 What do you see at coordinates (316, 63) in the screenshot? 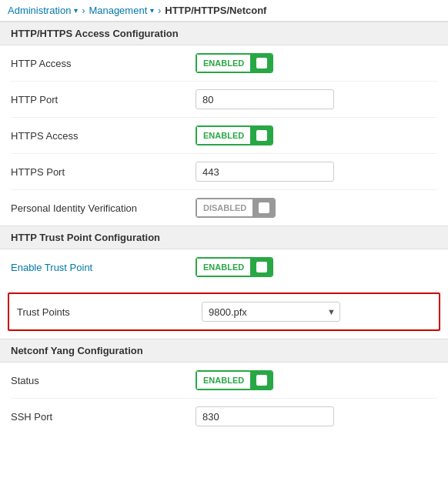
I see `control-http-access: ENABLED` at bounding box center [316, 63].